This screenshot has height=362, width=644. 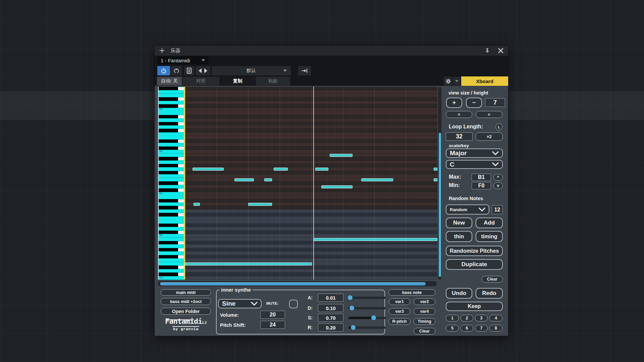 What do you see at coordinates (237, 81) in the screenshot?
I see `tab-3: 复制` at bounding box center [237, 81].